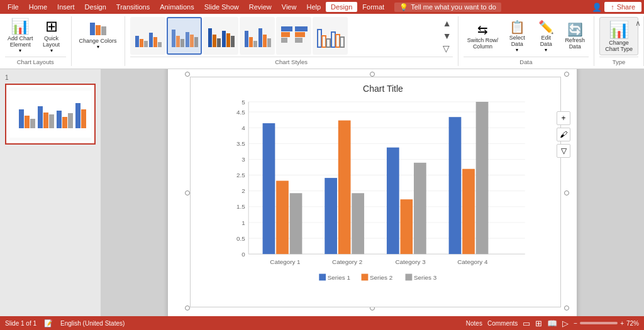 The height and width of the screenshot is (330, 644). Describe the element at coordinates (599, 323) in the screenshot. I see `zoom-slider` at that location.